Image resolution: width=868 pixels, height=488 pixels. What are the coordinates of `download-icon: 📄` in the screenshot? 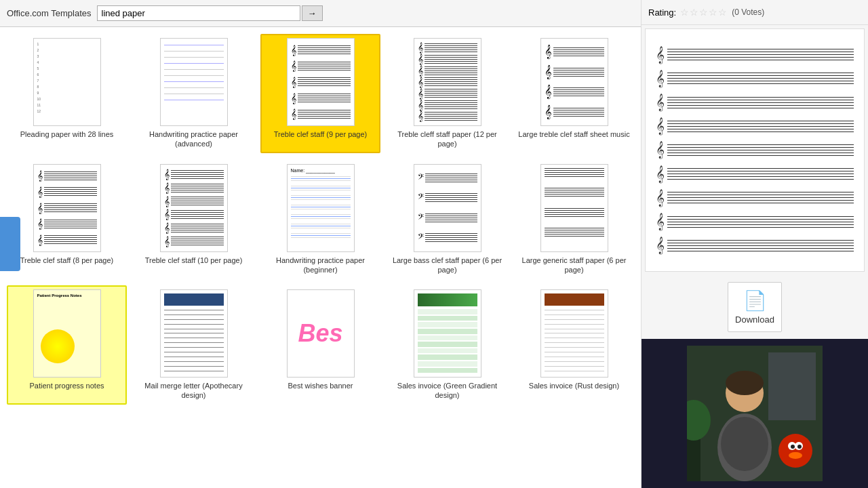 It's located at (755, 301).